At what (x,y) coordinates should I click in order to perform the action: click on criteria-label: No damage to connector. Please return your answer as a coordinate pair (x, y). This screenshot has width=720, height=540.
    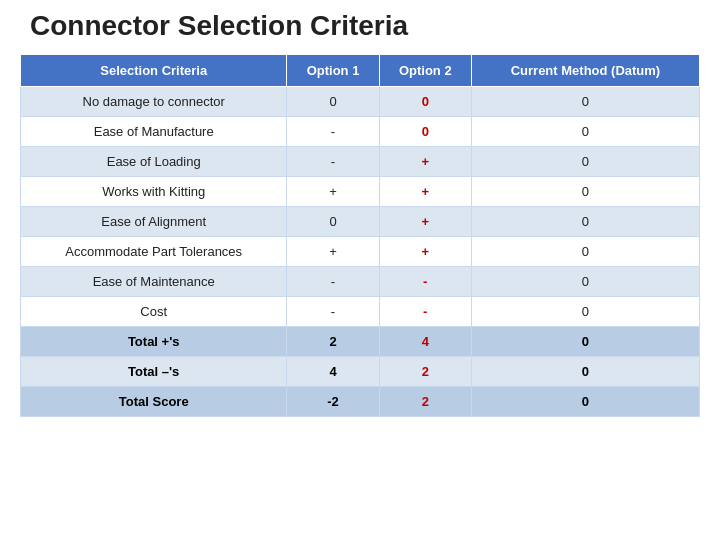
    Looking at the image, I should click on (154, 102).